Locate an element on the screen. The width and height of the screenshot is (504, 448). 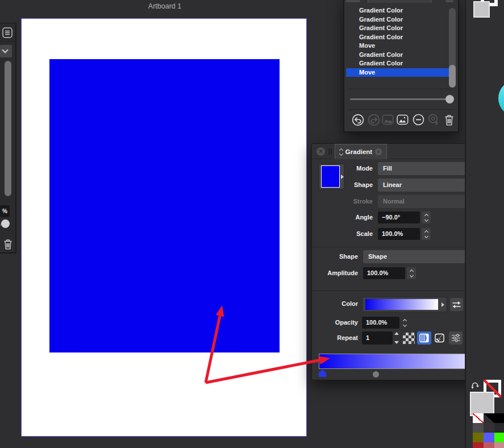
repeat-label: Repeat is located at coordinates (348, 338).